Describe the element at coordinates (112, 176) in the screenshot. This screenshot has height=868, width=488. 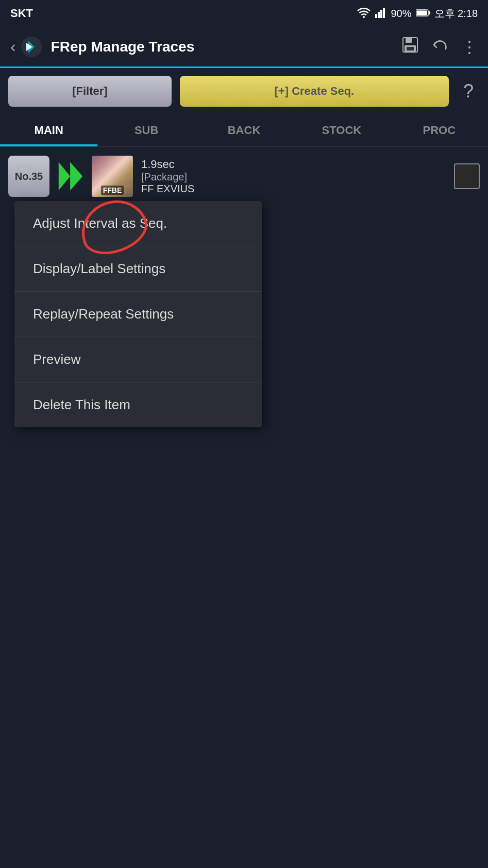
I see `trace-thumbnail: FFBE` at that location.